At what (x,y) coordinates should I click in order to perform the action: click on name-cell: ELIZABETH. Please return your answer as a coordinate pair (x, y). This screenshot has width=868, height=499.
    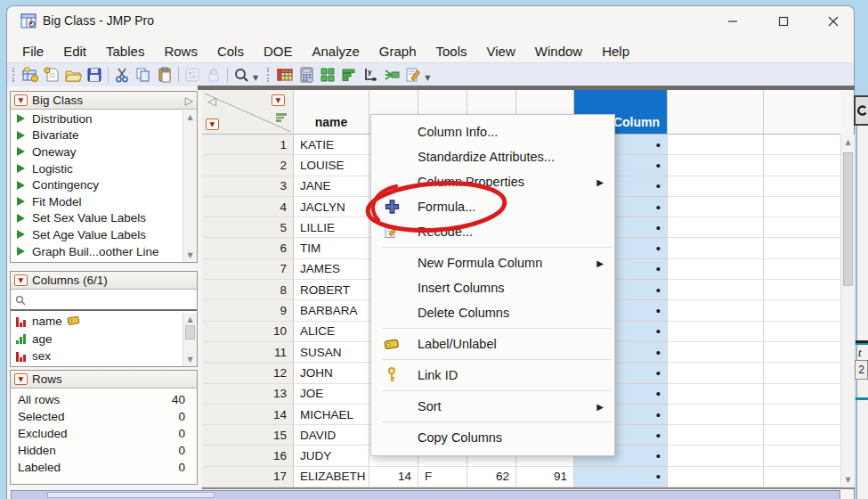
    Looking at the image, I should click on (331, 478).